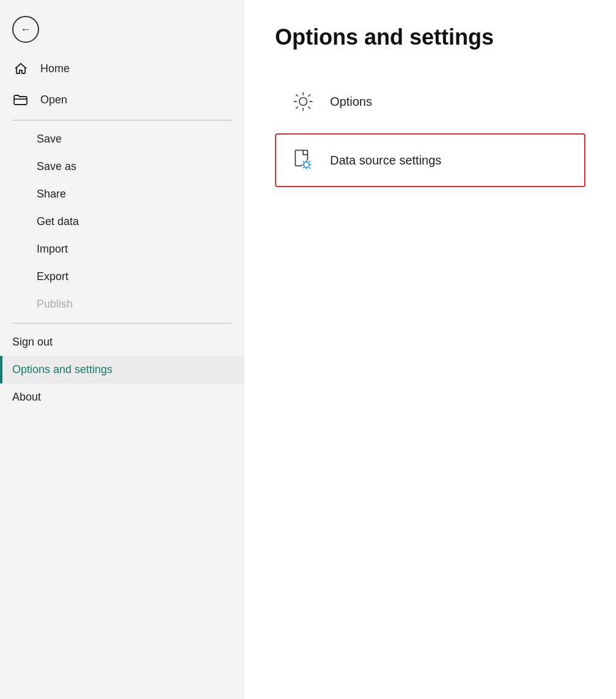 This screenshot has height=699, width=616. I want to click on sidebar-item-publish-label: Publish, so click(55, 305).